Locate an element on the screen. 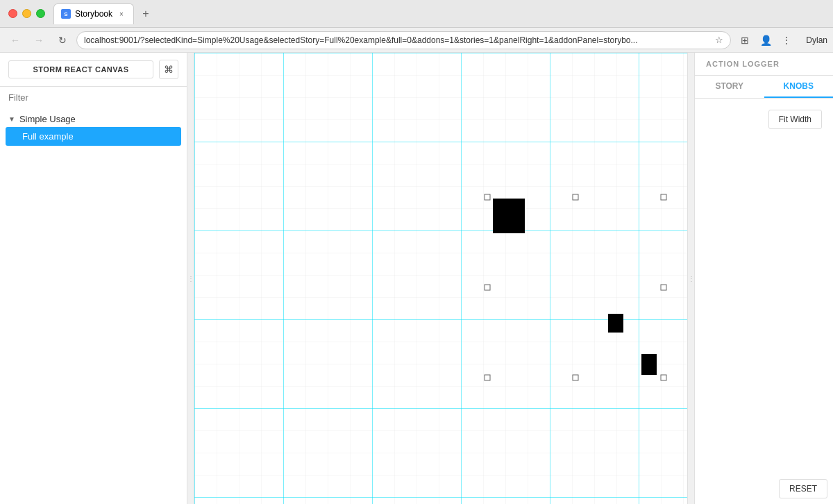  nav-item-full-example: Full example is located at coordinates (93, 136).